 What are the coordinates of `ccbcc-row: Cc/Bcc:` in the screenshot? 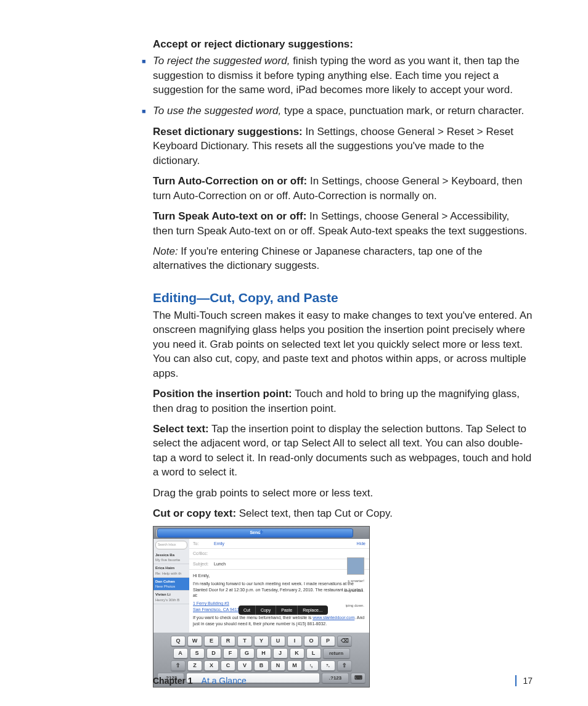 It's located at (279, 554).